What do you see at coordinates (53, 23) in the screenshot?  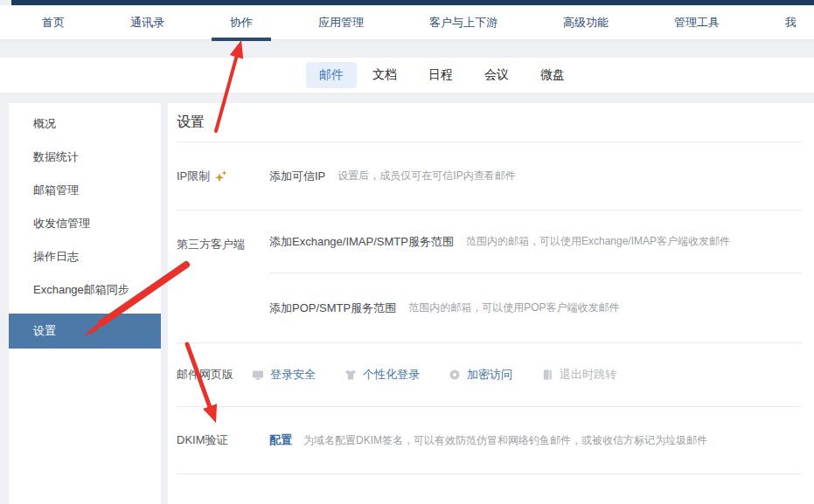 I see `top-nav-item-home: 首页` at bounding box center [53, 23].